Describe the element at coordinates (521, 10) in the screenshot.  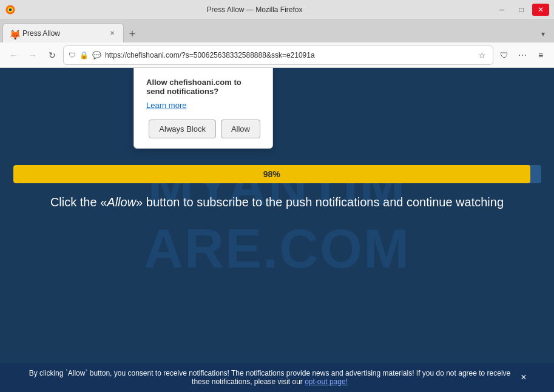
I see `title-controls: ─ □ ✕` at that location.